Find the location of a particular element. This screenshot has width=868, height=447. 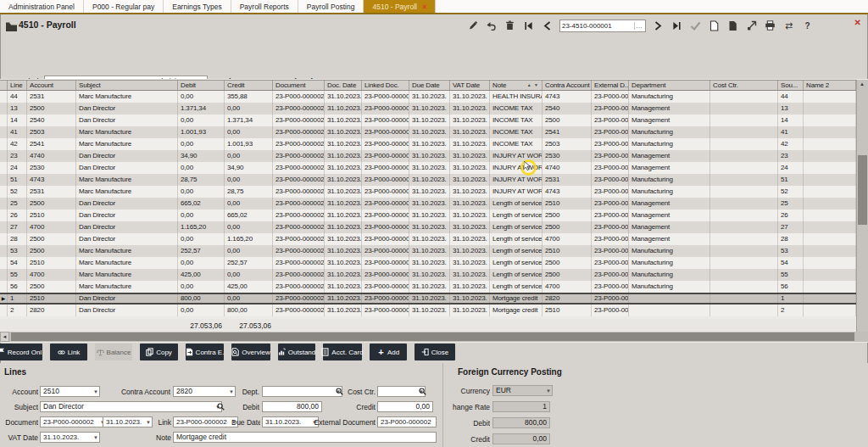

cell-debit: 800,00 is located at coordinates (202, 299).